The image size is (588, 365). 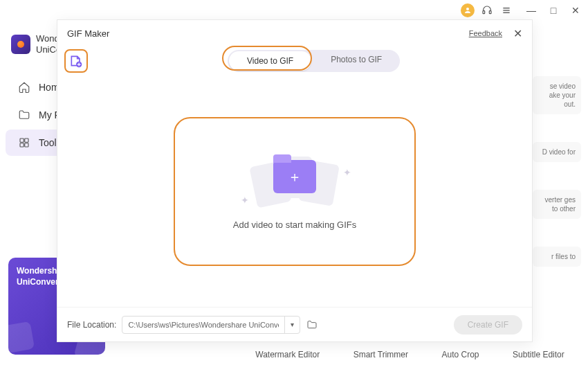 What do you see at coordinates (517, 33) in the screenshot?
I see `modal-close-button: ✕` at bounding box center [517, 33].